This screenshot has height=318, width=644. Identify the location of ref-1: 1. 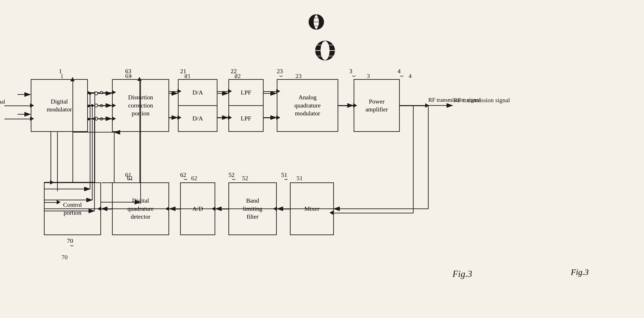
(60, 71).